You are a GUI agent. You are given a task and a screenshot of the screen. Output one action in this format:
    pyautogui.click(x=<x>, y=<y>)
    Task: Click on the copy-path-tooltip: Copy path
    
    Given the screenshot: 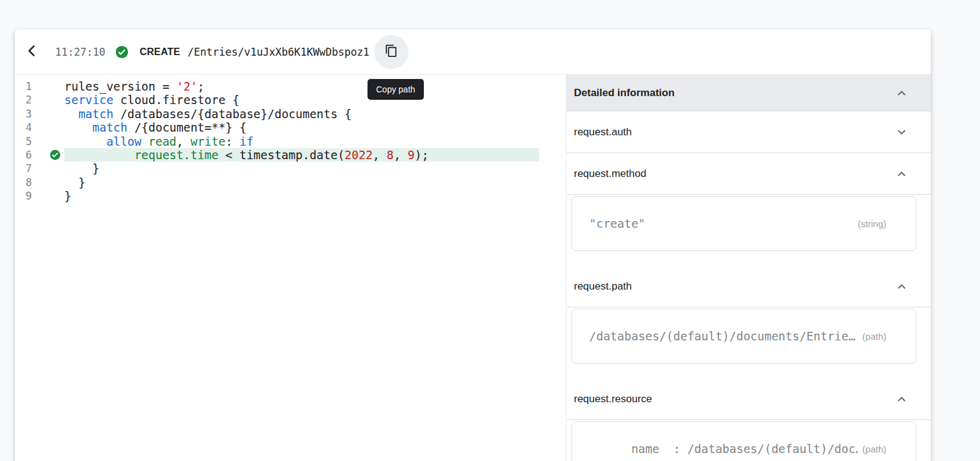 What is the action you would take?
    pyautogui.click(x=396, y=89)
    